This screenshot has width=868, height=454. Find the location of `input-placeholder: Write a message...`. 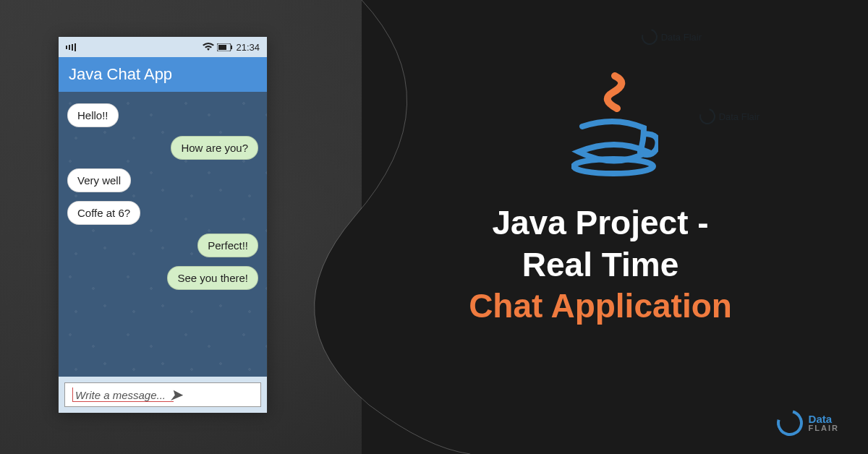

input-placeholder: Write a message... is located at coordinates (120, 395).